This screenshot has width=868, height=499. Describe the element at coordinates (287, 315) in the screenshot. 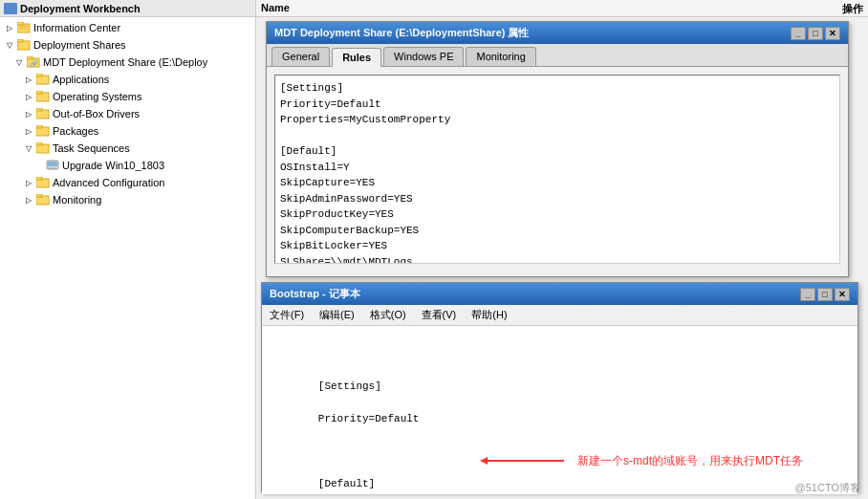

I see `menu-file: 文件(F)` at that location.